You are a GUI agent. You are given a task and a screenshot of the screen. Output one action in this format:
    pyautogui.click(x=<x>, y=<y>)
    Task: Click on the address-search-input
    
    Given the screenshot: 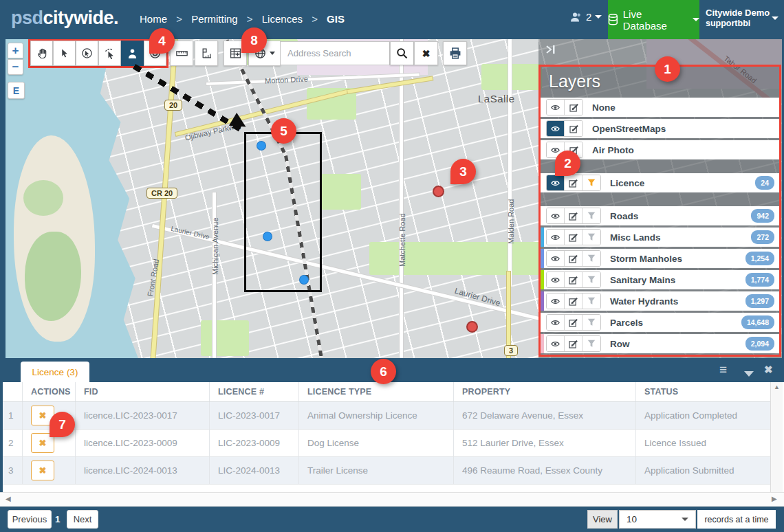 What is the action you would take?
    pyautogui.click(x=335, y=54)
    